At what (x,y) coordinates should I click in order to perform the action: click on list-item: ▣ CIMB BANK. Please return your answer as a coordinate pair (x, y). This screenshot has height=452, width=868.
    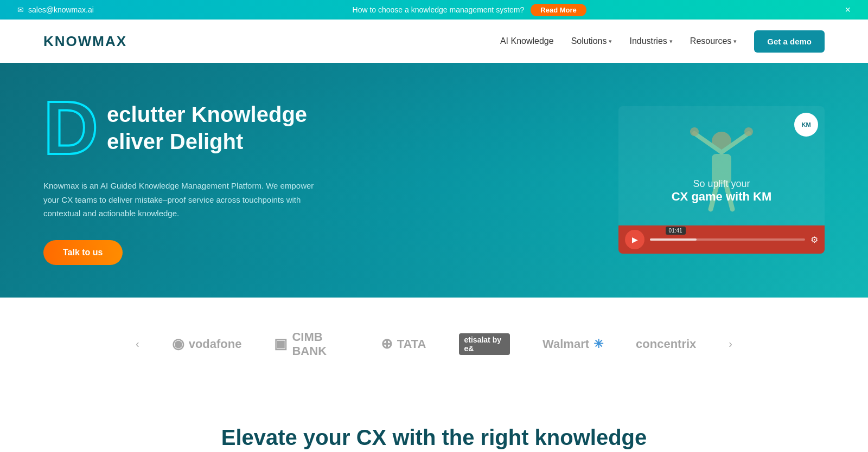
    Looking at the image, I should click on (311, 344).